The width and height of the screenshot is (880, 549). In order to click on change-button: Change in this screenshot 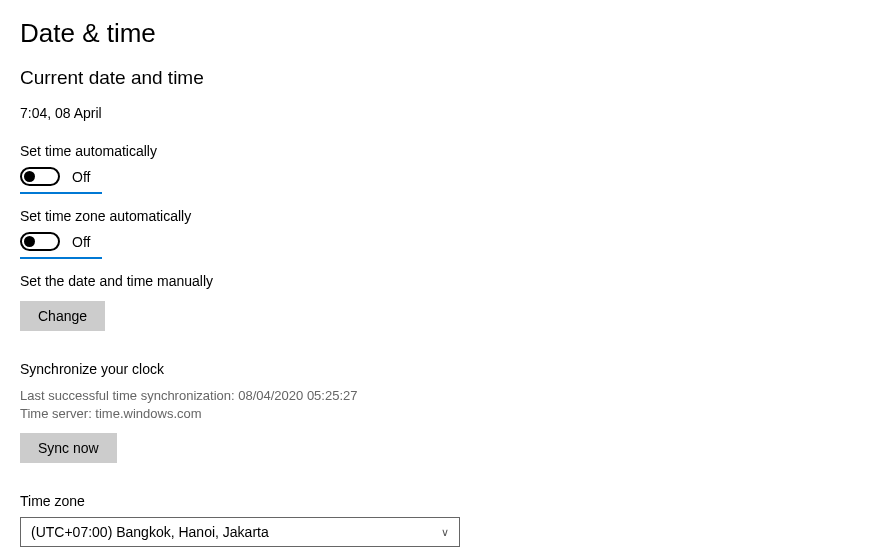, I will do `click(62, 316)`.